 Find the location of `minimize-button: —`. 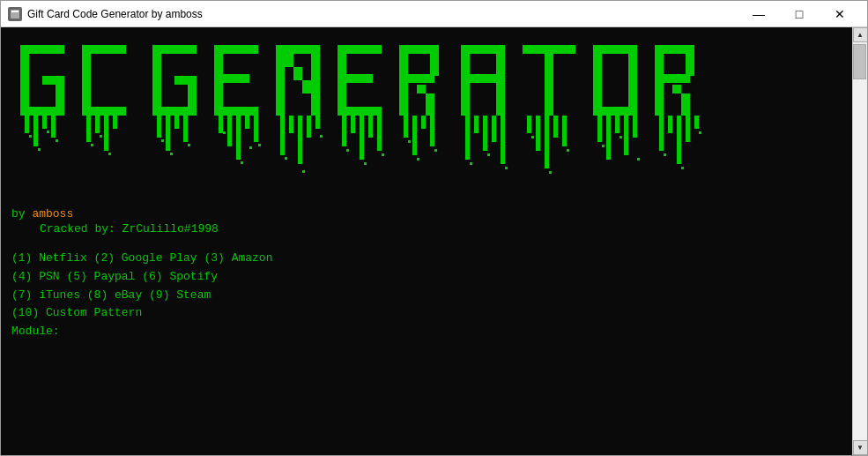

minimize-button: — is located at coordinates (759, 14).